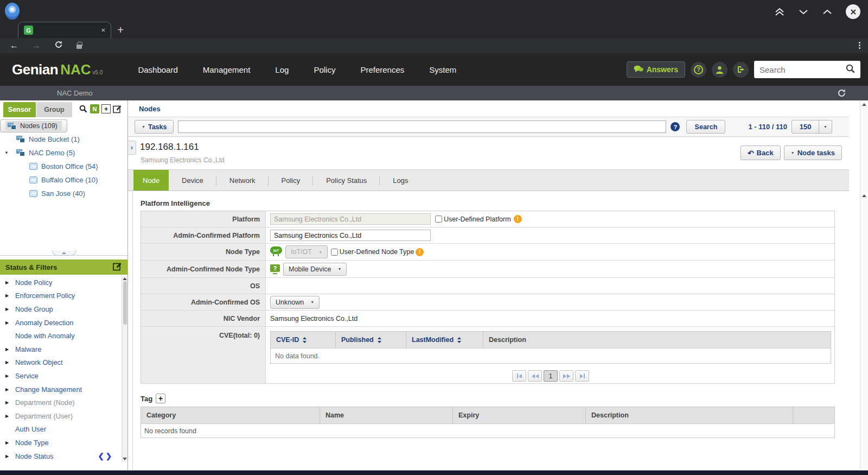 The width and height of the screenshot is (868, 475). I want to click on sidebar-scrollbar, so click(125, 369).